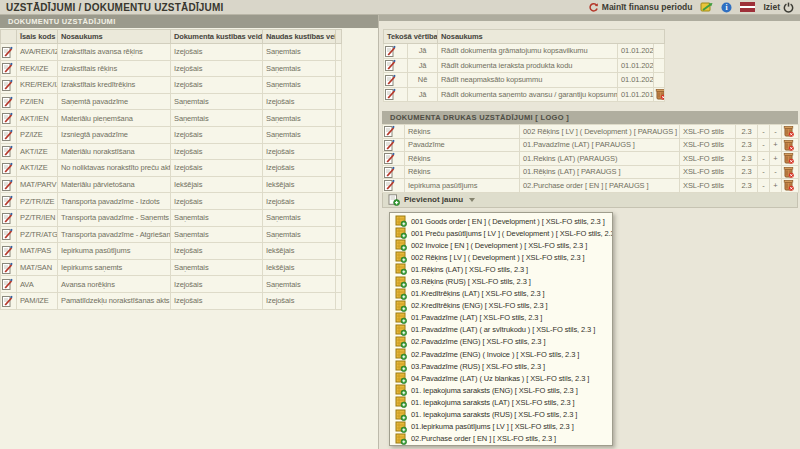 This screenshot has width=800, height=449. What do you see at coordinates (501, 306) in the screenshot?
I see `dropdown-menu-item: 02.Kredītrēķins (ENG) [ XSL-FO stils, 2.…` at bounding box center [501, 306].